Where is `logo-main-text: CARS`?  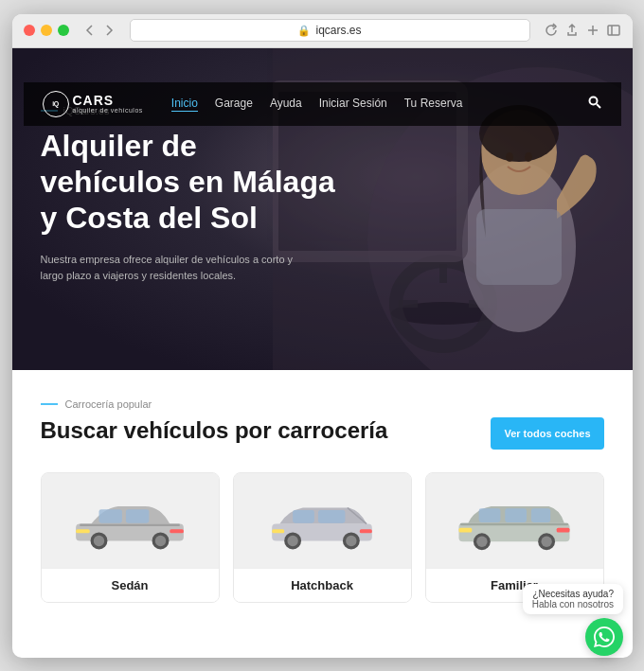
logo-main-text: CARS is located at coordinates (108, 100).